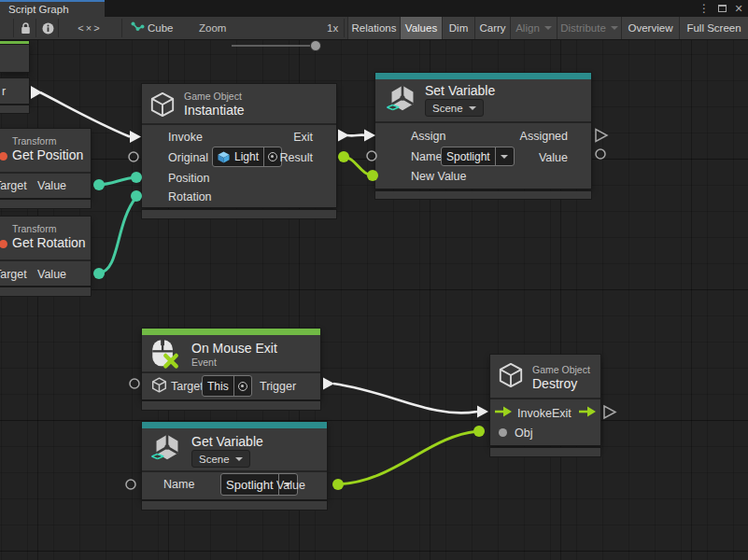 Image resolution: width=748 pixels, height=560 pixels. What do you see at coordinates (136, 177) in the screenshot?
I see `port-instantiate-position` at bounding box center [136, 177].